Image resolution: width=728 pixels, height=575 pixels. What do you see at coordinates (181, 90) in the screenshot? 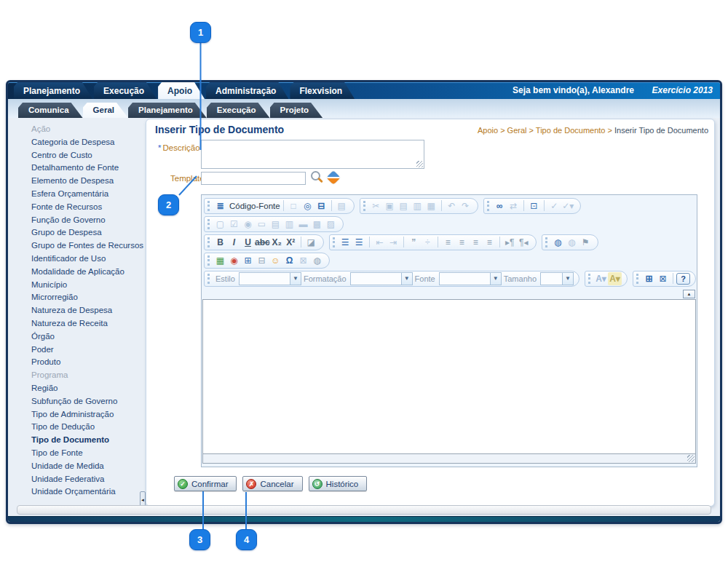
I see `top-nav-tab: Apoio` at bounding box center [181, 90].